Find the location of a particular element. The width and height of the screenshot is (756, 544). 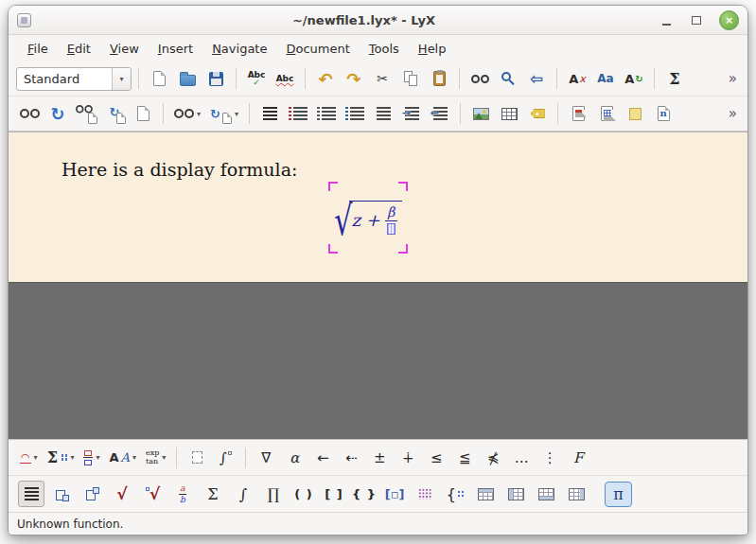

insert-delimiters-button: [▫] is located at coordinates (395, 494).